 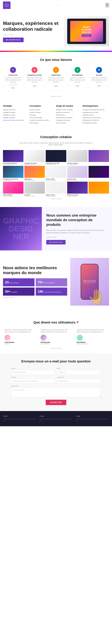 What do you see at coordinates (87, 36) in the screenshot?
I see `laptop-btn: En savoir plus` at bounding box center [87, 36].